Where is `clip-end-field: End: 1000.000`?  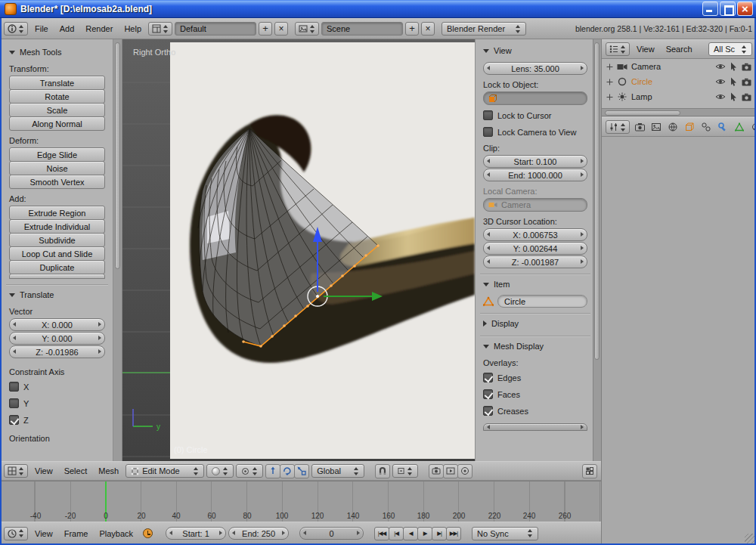
clip-end-field: End: 1000.000 is located at coordinates (535, 175).